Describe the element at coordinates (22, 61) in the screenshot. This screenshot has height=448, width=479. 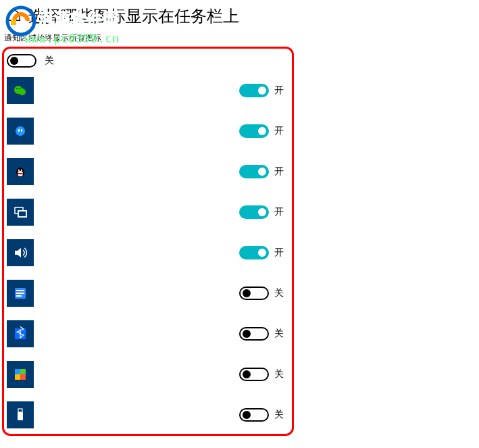
I see `master-toggle` at that location.